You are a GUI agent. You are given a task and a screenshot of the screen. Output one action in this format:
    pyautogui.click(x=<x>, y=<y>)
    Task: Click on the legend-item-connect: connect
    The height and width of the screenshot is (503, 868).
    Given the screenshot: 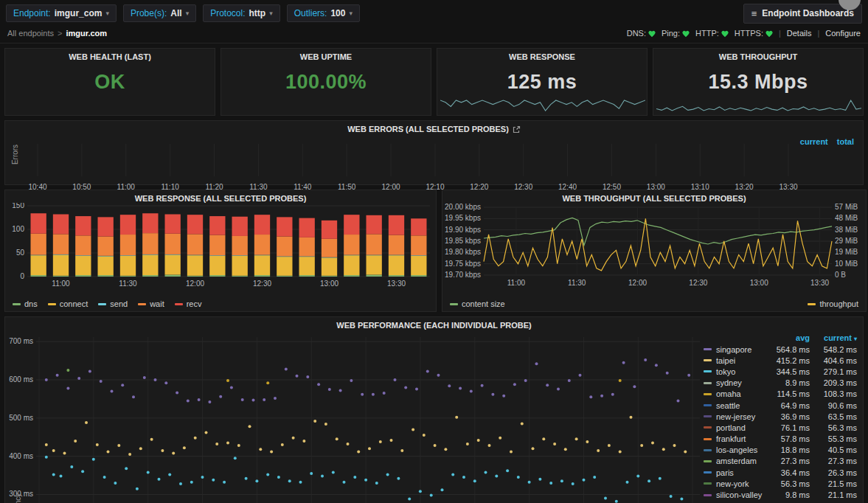 What is the action you would take?
    pyautogui.click(x=68, y=304)
    